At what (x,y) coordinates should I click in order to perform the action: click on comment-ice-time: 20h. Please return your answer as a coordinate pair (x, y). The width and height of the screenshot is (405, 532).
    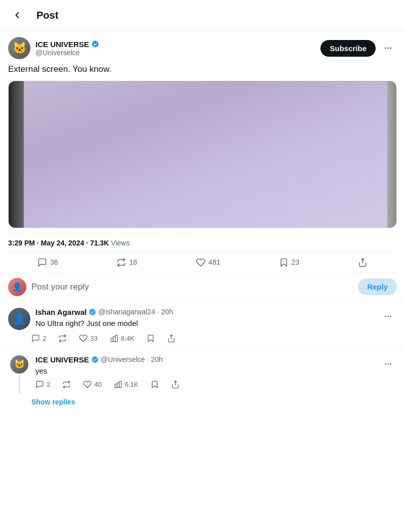
    Looking at the image, I should click on (157, 359).